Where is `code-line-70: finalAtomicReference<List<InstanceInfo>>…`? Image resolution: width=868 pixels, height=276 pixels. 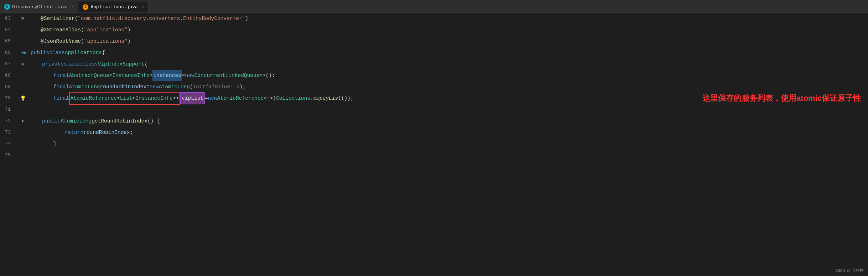 code-line-70: finalAtomicReference<List<InstanceInfo>>… is located at coordinates (448, 98).